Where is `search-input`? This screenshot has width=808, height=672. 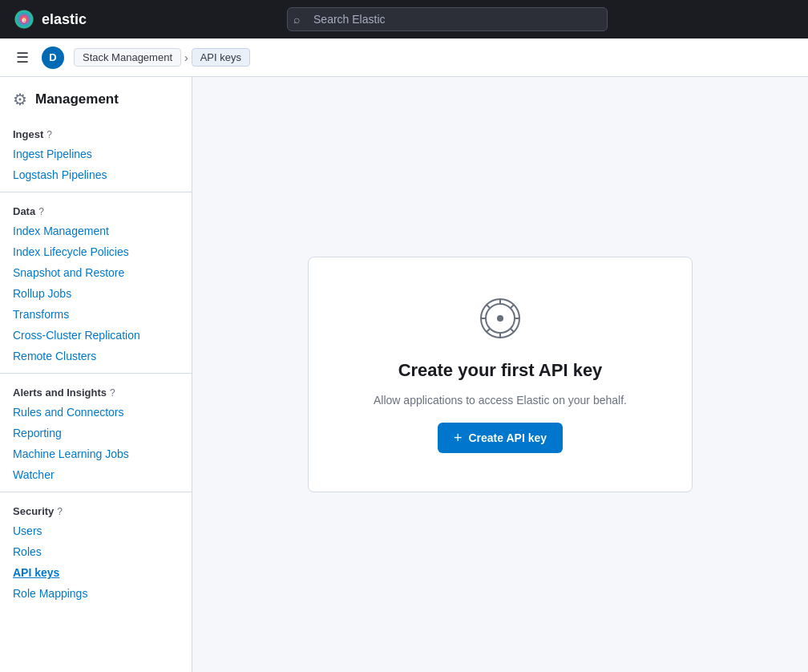
search-input is located at coordinates (447, 19).